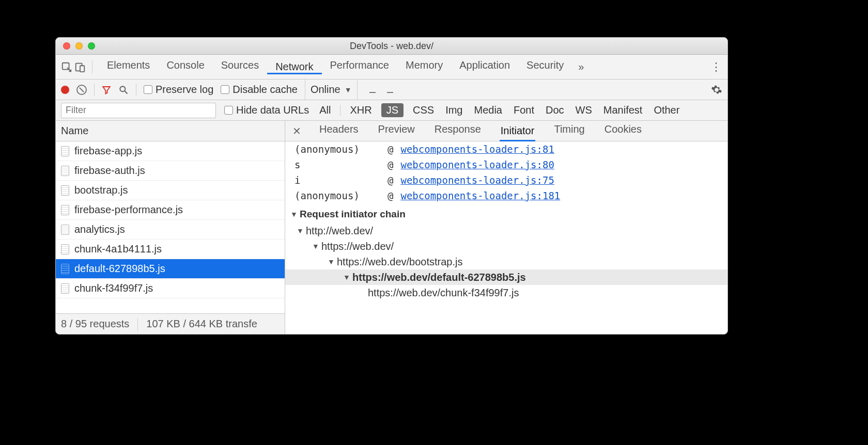 The height and width of the screenshot is (445, 868). Describe the element at coordinates (348, 90) in the screenshot. I see `chevron-down-icon: ▼` at that location.